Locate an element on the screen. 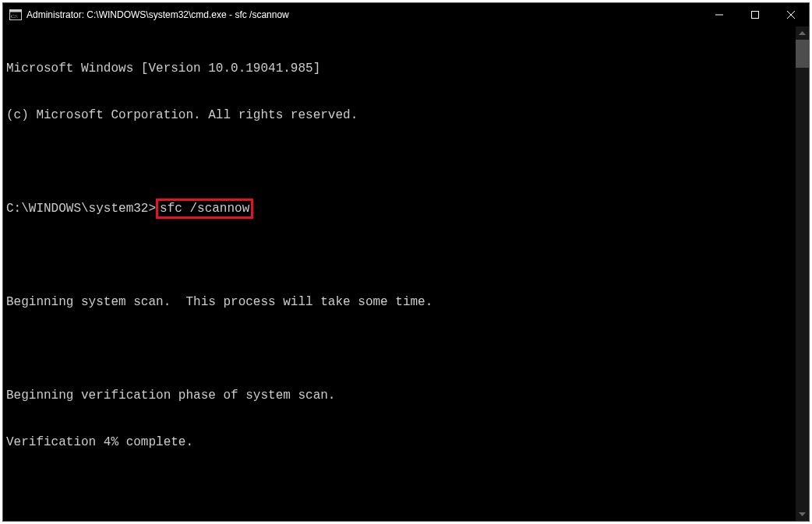 The height and width of the screenshot is (524, 812). titlebar: C:\ Administrator: C:\WINDOWS\system32\c… is located at coordinates (406, 15).